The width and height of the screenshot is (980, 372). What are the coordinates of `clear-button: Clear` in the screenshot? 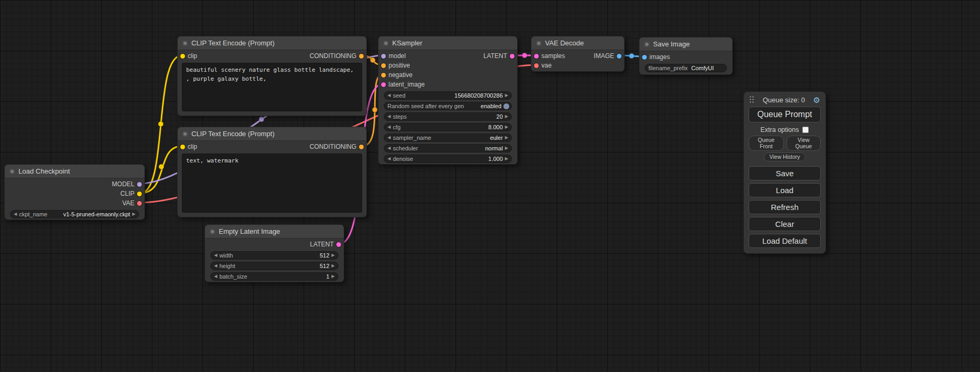 It's located at (784, 224).